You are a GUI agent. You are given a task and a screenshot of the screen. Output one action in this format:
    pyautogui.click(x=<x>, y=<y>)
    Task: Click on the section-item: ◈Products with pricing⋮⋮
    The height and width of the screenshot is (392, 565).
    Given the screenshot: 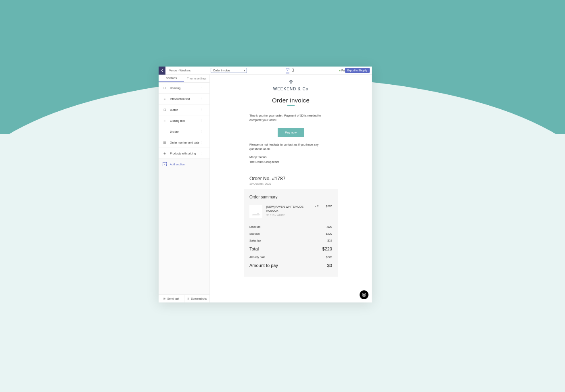 What is the action you would take?
    pyautogui.click(x=184, y=153)
    